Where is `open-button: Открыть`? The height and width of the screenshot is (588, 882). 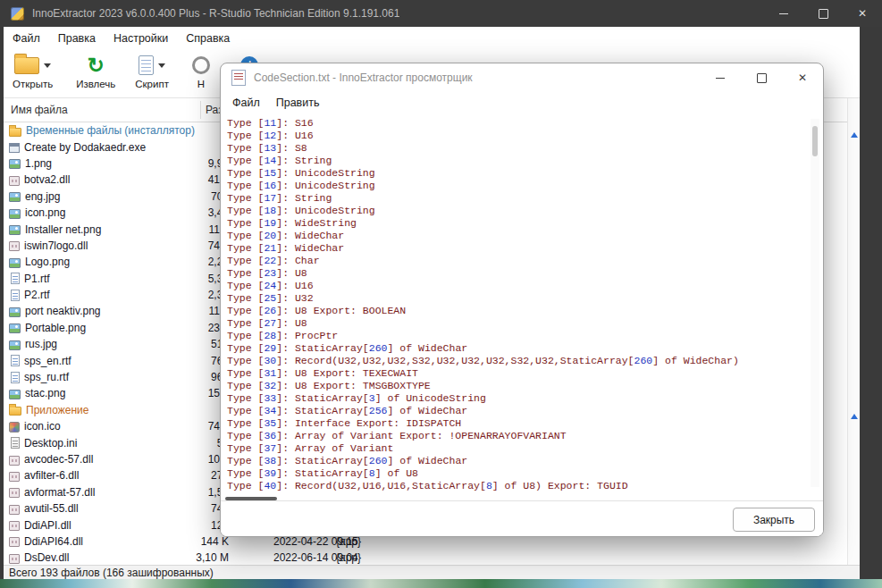 open-button: Открыть is located at coordinates (32, 71).